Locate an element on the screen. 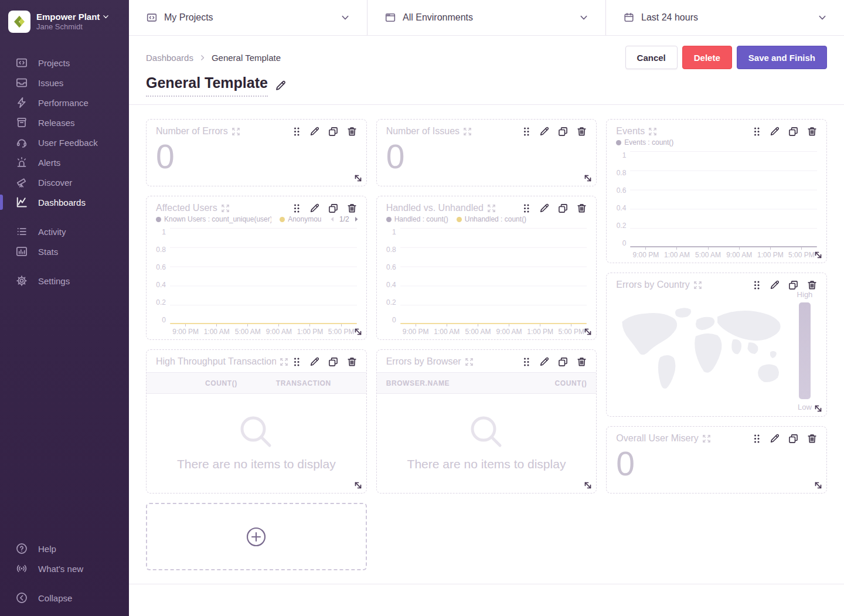 The height and width of the screenshot is (616, 844). edit-title-pencil-icon is located at coordinates (280, 86).